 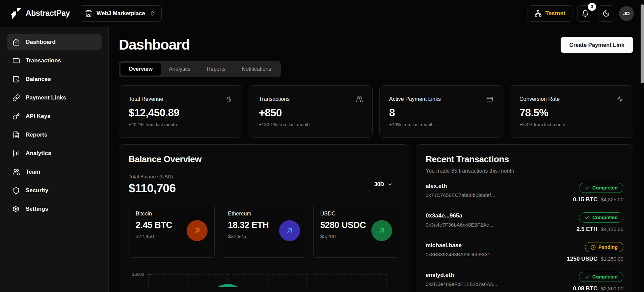 What do you see at coordinates (642, 146) in the screenshot?
I see `page-scrollbar-track` at bounding box center [642, 146].